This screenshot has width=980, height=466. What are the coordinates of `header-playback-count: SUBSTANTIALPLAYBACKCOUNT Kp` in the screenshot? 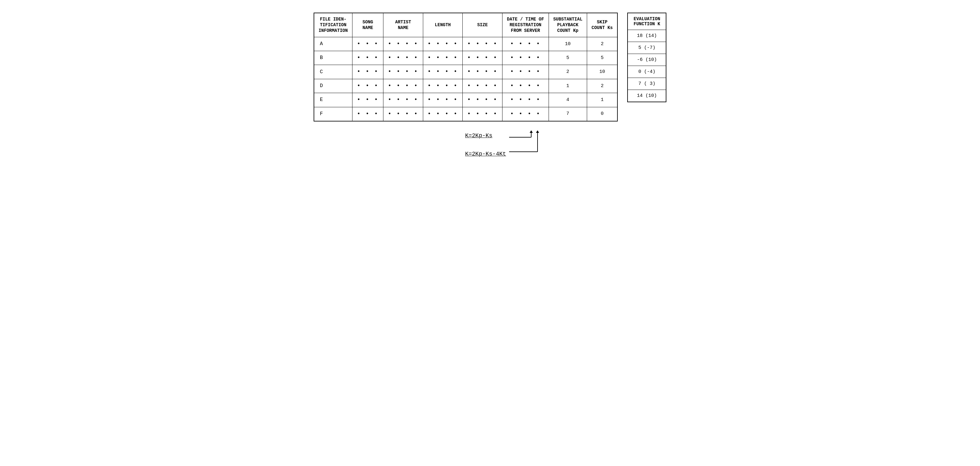 It's located at (568, 25).